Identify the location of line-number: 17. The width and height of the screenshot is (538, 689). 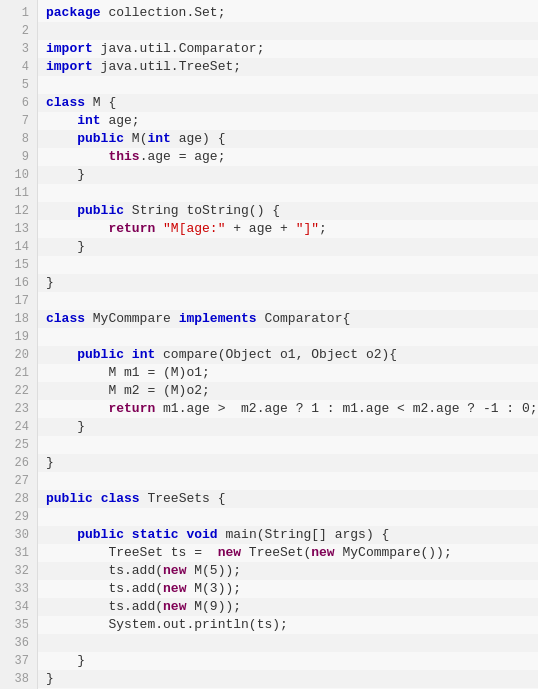
(18, 301).